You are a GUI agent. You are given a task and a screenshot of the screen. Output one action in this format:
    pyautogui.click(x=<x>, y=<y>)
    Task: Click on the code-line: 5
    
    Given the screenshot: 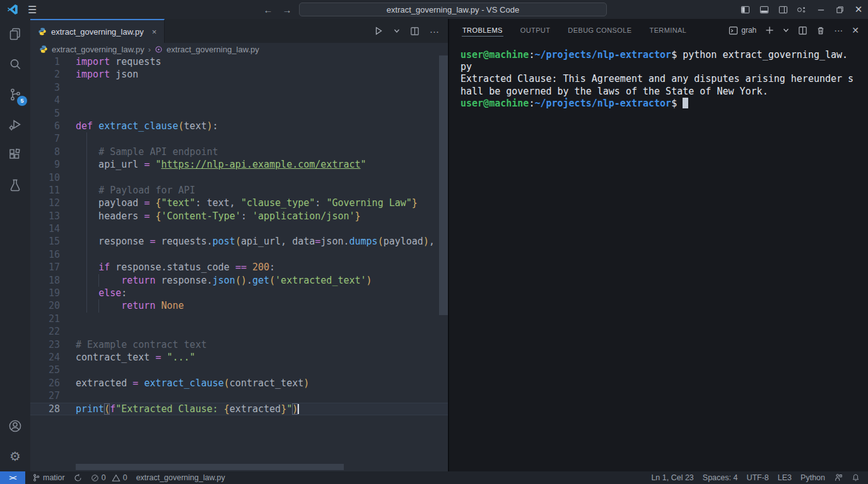 What is the action you would take?
    pyautogui.click(x=239, y=113)
    